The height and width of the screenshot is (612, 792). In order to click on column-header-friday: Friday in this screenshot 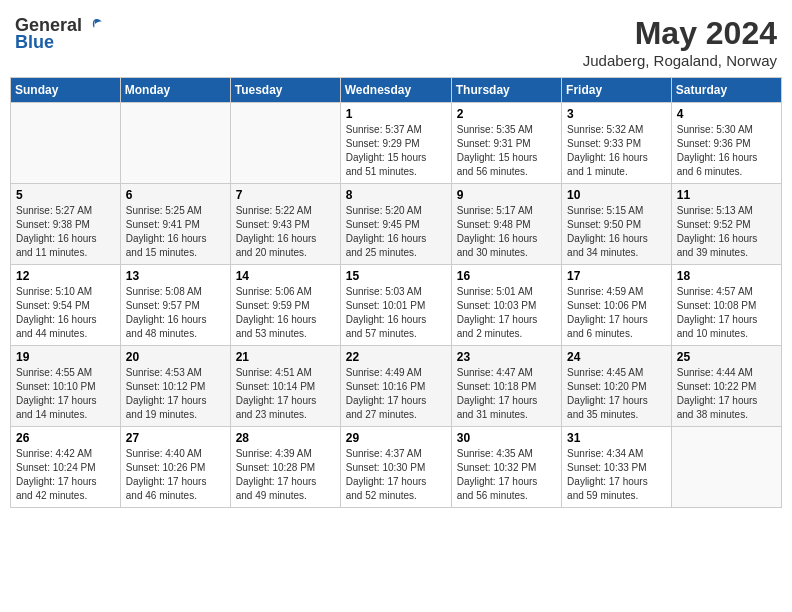, I will do `click(617, 90)`.